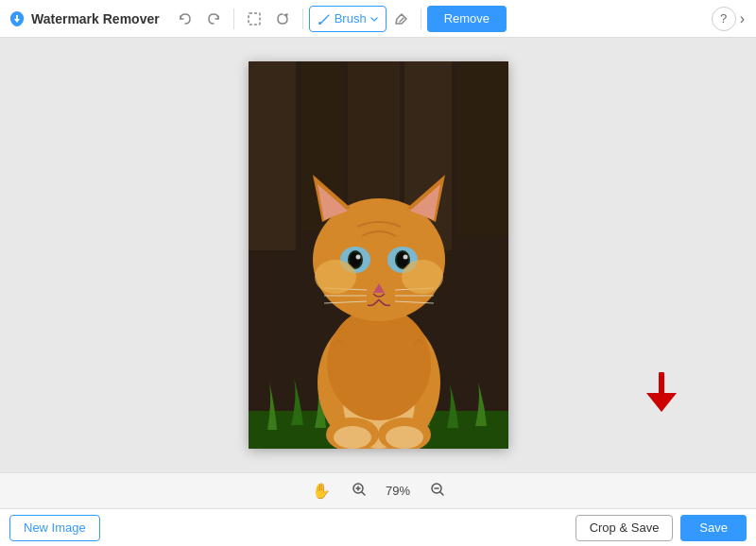 This screenshot has height=546, width=756. I want to click on more-button: ›, so click(743, 19).